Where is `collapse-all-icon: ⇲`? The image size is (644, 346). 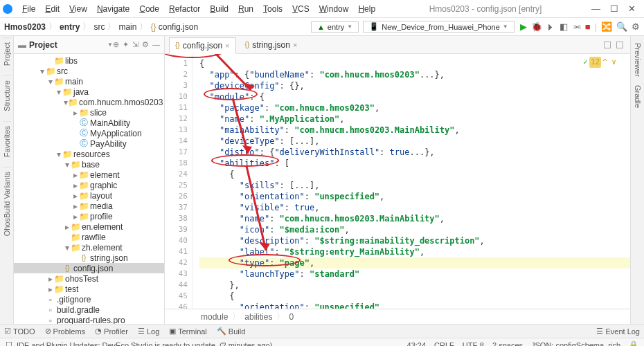 collapse-all-icon: ⇲ is located at coordinates (136, 44).